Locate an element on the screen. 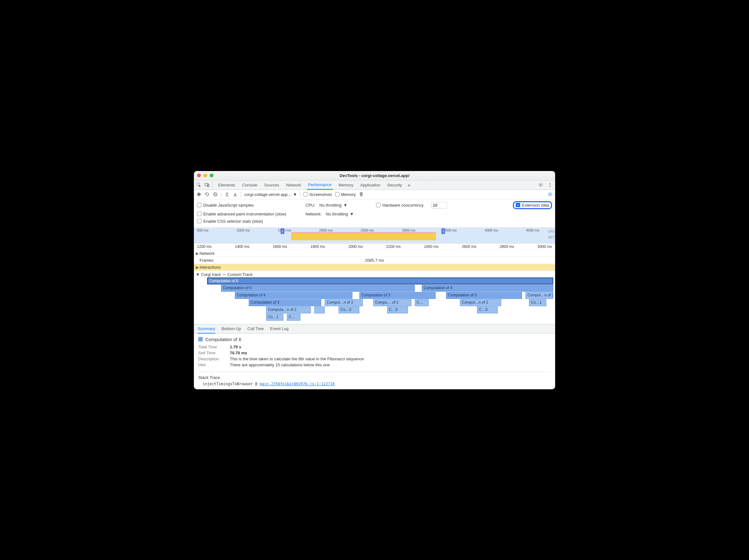 The height and width of the screenshot is (560, 749). custom-track-header: ▼Corgi track — Custom Track is located at coordinates (374, 274).